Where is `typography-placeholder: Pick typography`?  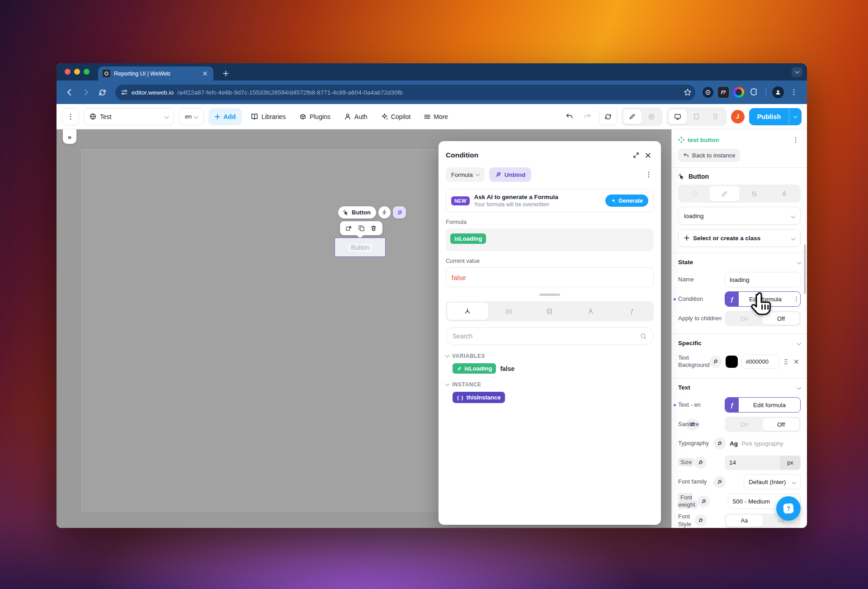
typography-placeholder: Pick typography is located at coordinates (762, 443).